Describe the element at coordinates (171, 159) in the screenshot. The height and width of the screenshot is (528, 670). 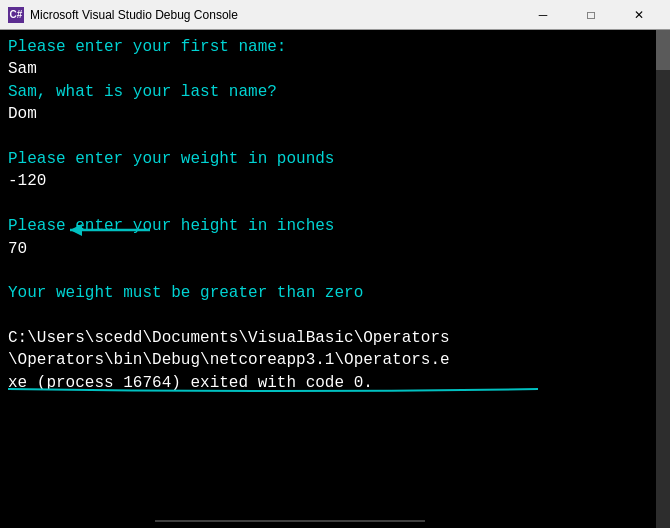
I see `line-prompt-3: Please enter your weight in pounds` at that location.